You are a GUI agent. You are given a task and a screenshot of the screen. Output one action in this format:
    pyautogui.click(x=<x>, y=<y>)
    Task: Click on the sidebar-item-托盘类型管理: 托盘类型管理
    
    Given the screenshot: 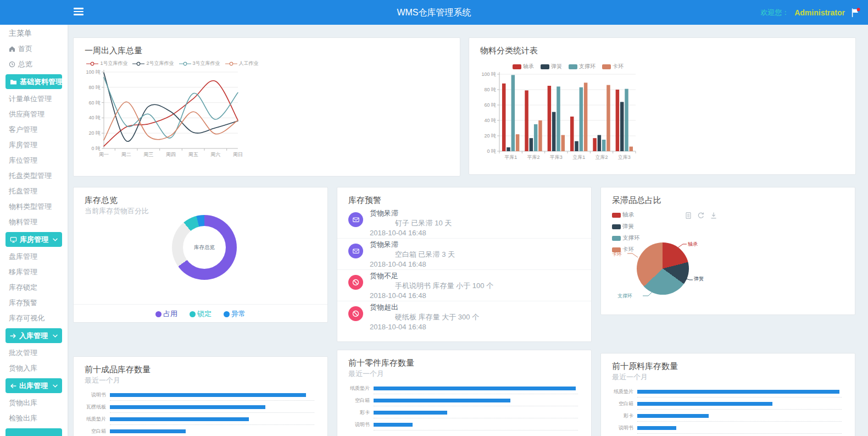 What is the action you would take?
    pyautogui.click(x=34, y=176)
    